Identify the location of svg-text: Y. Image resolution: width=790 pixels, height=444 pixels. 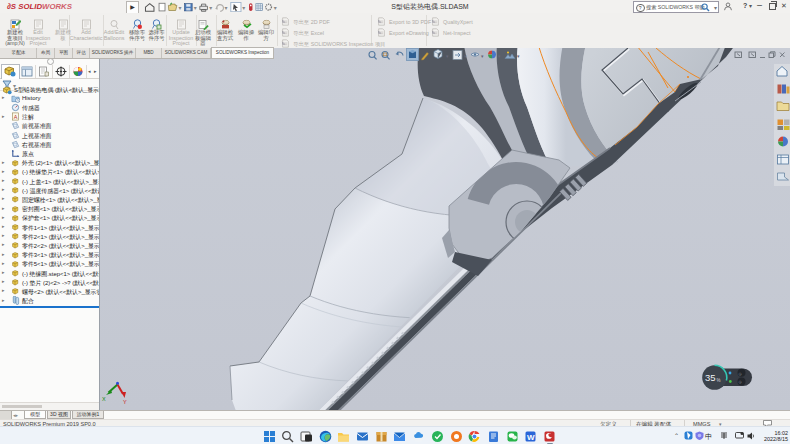
(125, 402).